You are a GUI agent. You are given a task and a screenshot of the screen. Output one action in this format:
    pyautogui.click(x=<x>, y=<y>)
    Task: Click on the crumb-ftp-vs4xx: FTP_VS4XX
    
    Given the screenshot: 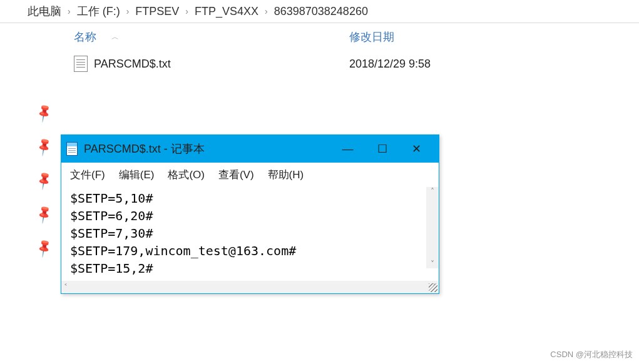 What is the action you would take?
    pyautogui.click(x=227, y=11)
    